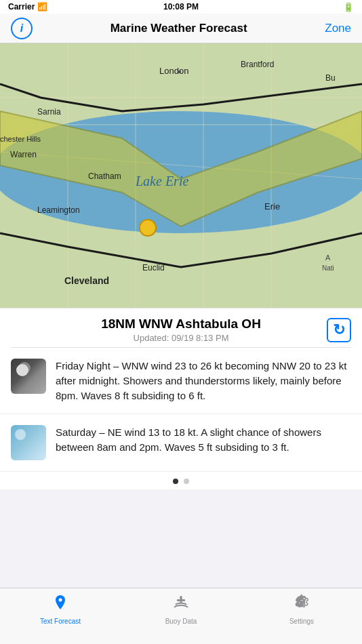  Describe the element at coordinates (203, 381) in the screenshot. I see `forecast-text-0: Friday Night – WNW wind 23 to 26 kt beco…` at that location.